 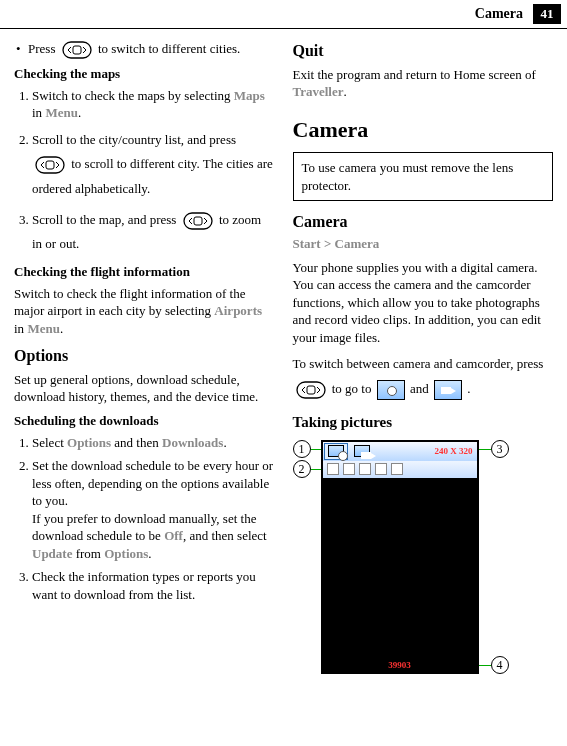 What do you see at coordinates (307, 244) in the screenshot?
I see `breadcrumb-start: Start` at bounding box center [307, 244].